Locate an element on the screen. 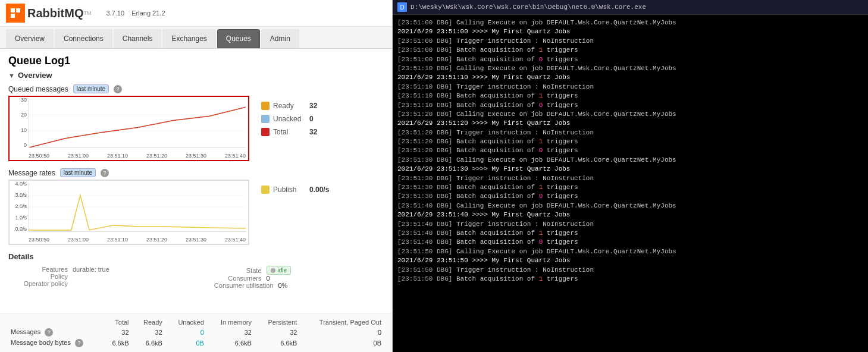  terminal-line: [23:51:50 DBG] Trigger instruction : NoI… is located at coordinates (631, 270).